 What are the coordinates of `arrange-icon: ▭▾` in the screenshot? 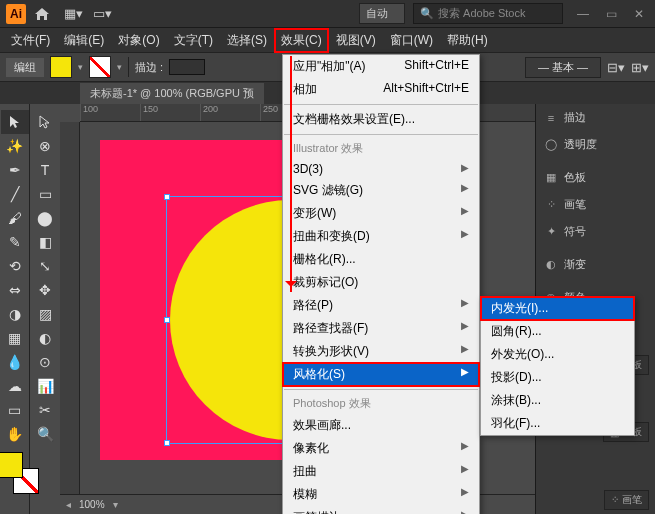 It's located at (102, 14).